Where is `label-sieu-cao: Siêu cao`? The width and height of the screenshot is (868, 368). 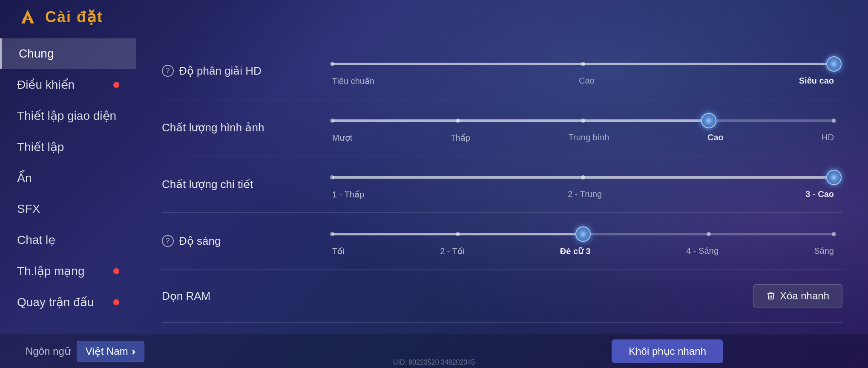
label-sieu-cao: Siêu cao is located at coordinates (816, 81).